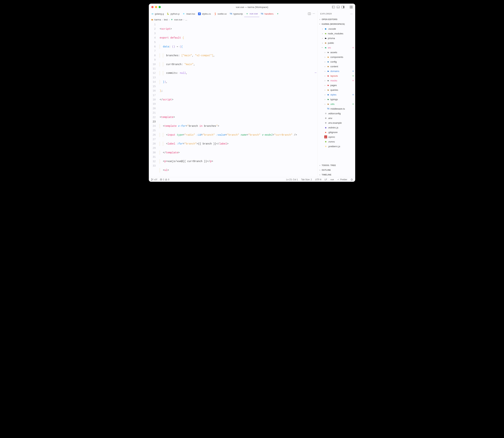  I want to click on tree-item-typings: ›🖿typings, so click(337, 99).